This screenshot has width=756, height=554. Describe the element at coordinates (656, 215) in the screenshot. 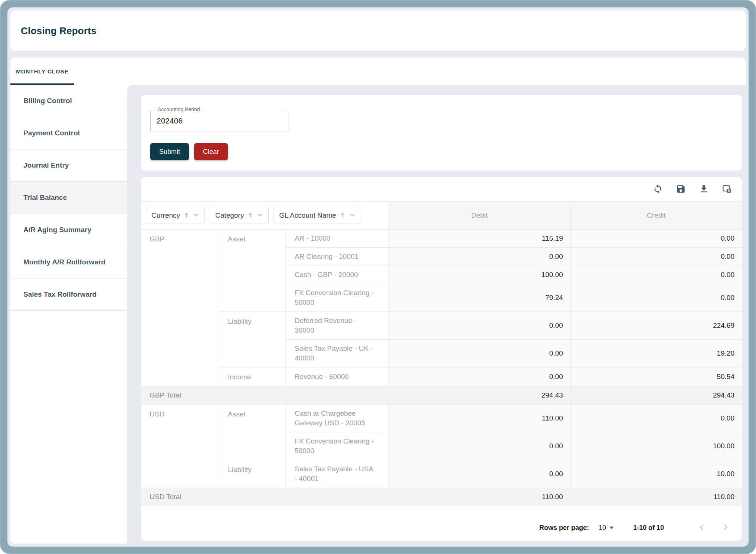

I see `credit-column-header: Credit` at that location.